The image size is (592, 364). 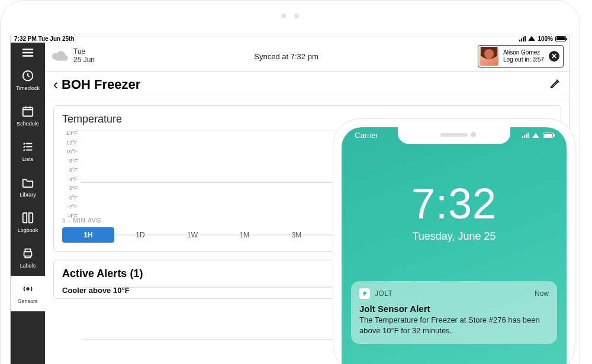 What do you see at coordinates (545, 39) in the screenshot?
I see `battery-percent: 100%` at bounding box center [545, 39].